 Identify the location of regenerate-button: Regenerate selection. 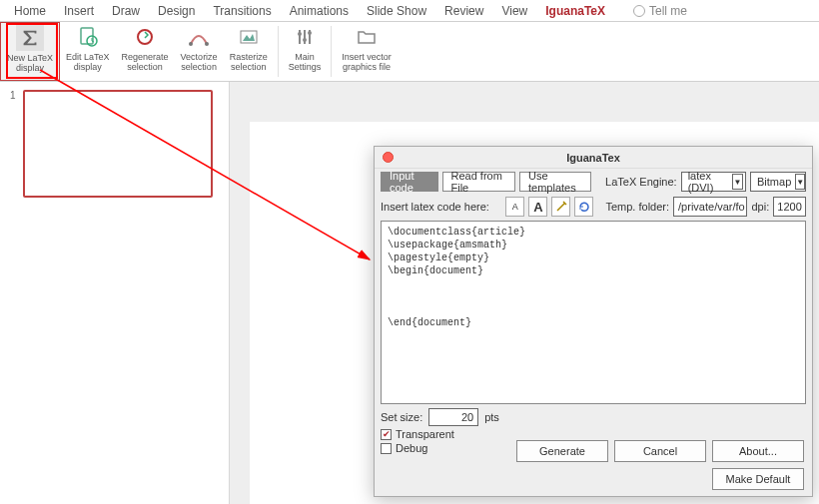
(146, 52).